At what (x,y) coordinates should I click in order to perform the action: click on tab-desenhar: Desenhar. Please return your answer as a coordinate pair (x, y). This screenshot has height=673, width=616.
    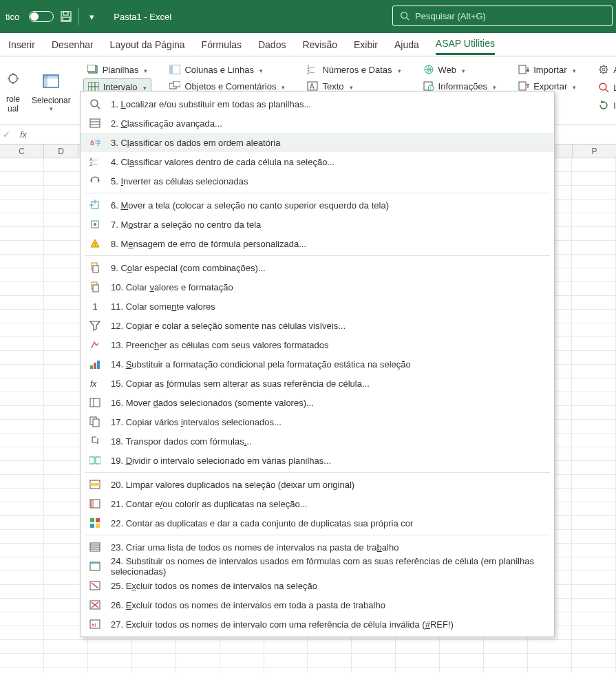
    Looking at the image, I should click on (73, 45).